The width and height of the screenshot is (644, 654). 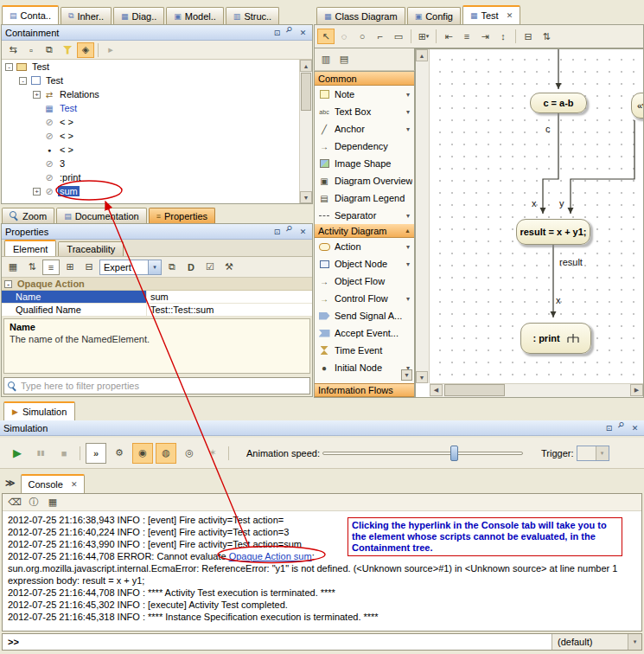 What do you see at coordinates (467, 36) in the screenshot?
I see `align-center-button: ≡` at bounding box center [467, 36].